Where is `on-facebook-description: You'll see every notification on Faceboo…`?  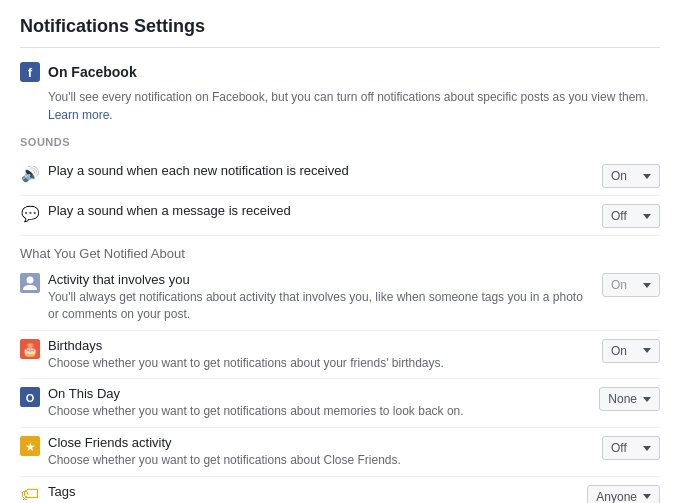
on-facebook-description: You'll see every notification on Faceboo… is located at coordinates (354, 106).